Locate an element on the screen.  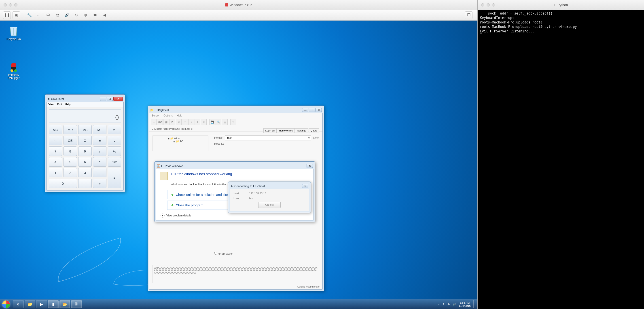
ftp-tree: ⊟ 📁 Wina ⊟ 📁 FC is located at coordinates (180, 144).